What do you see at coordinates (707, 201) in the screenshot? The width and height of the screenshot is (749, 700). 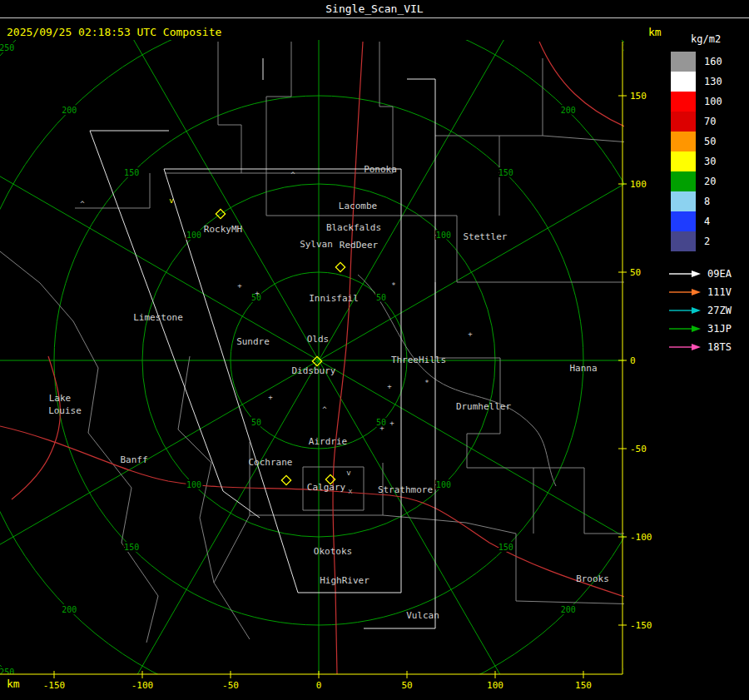 I see `legend-scale-value: 8` at bounding box center [707, 201].